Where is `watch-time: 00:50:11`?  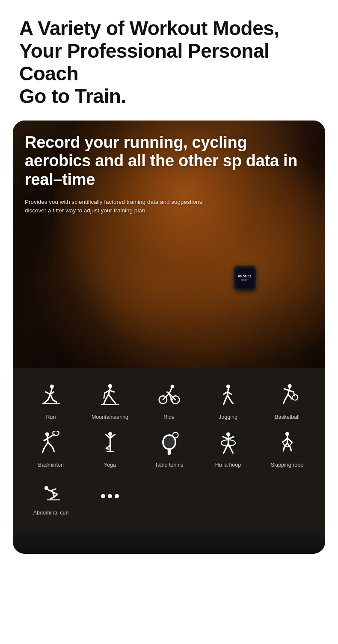
watch-time: 00:50:11 is located at coordinates (245, 276).